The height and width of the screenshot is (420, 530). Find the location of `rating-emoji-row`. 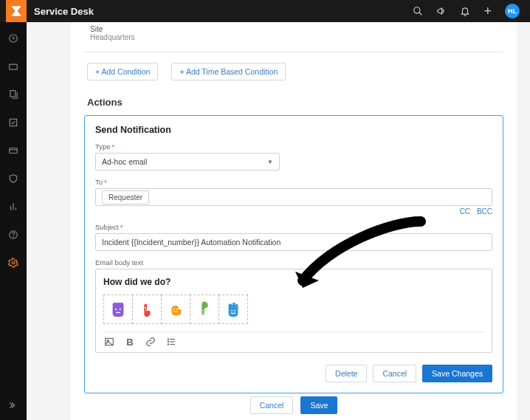

rating-emoji-row is located at coordinates (294, 309).